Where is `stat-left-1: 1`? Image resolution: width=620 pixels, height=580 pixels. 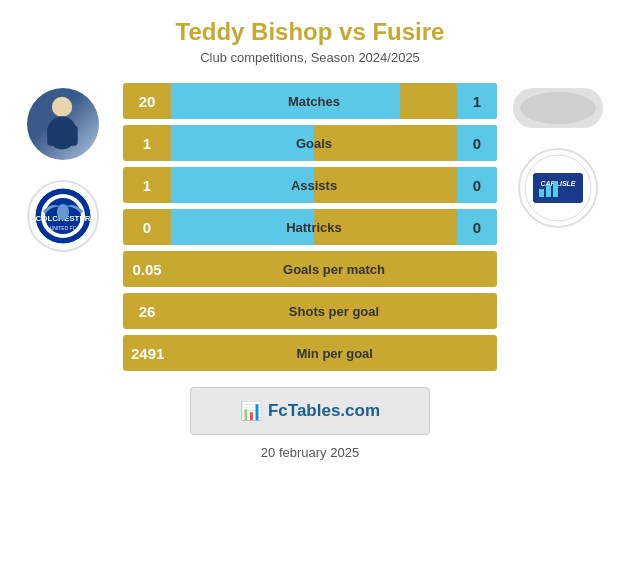 stat-left-1: 1 is located at coordinates (147, 144).